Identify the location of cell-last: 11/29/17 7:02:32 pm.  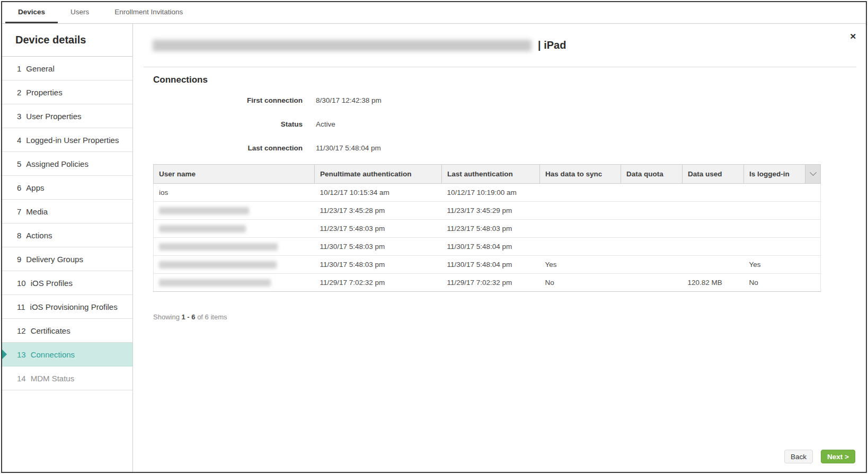
(491, 283).